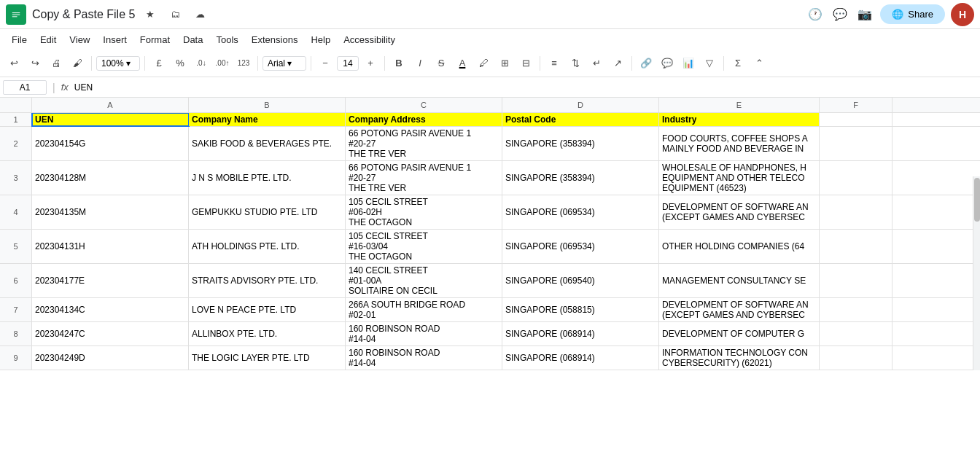  I want to click on valign-button: ⇅, so click(575, 63).